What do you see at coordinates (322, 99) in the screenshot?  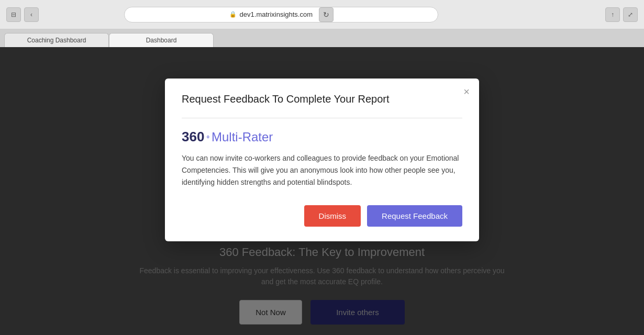 I see `modal-title: Request Feedback To Complete Your Report` at bounding box center [322, 99].